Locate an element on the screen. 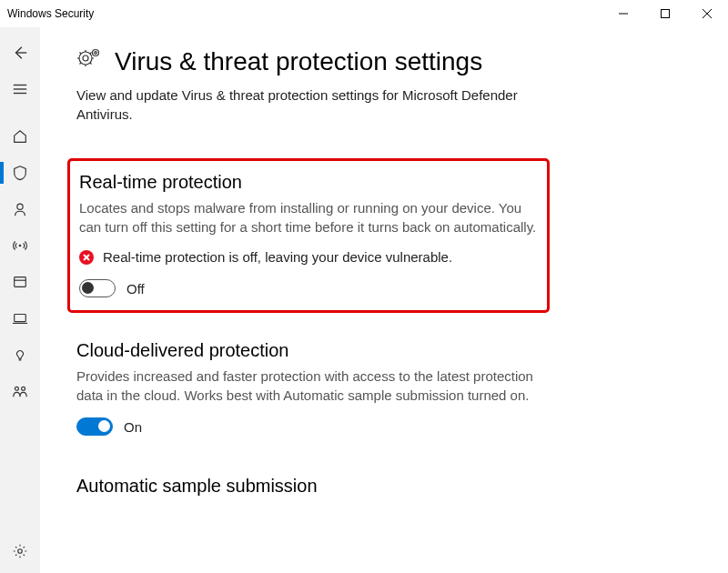  sidebar-item-account-protection is located at coordinates (20, 209).